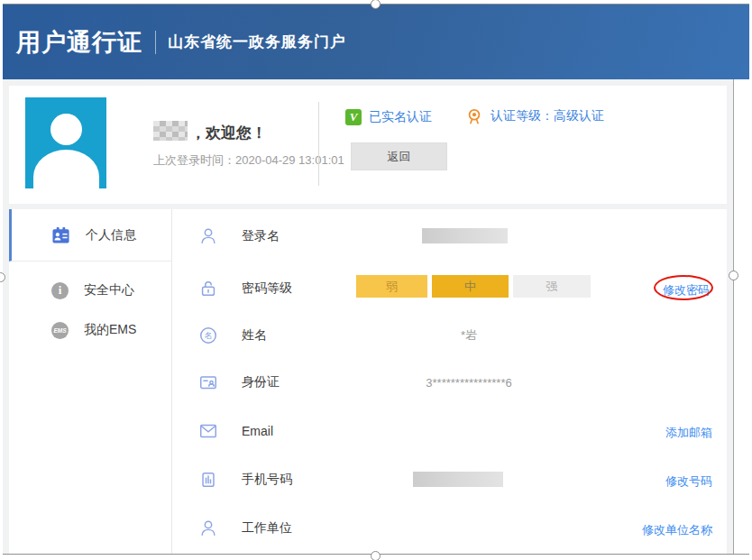  Describe the element at coordinates (449, 480) in the screenshot. I see `profile-row-phone: 手机号码` at that location.